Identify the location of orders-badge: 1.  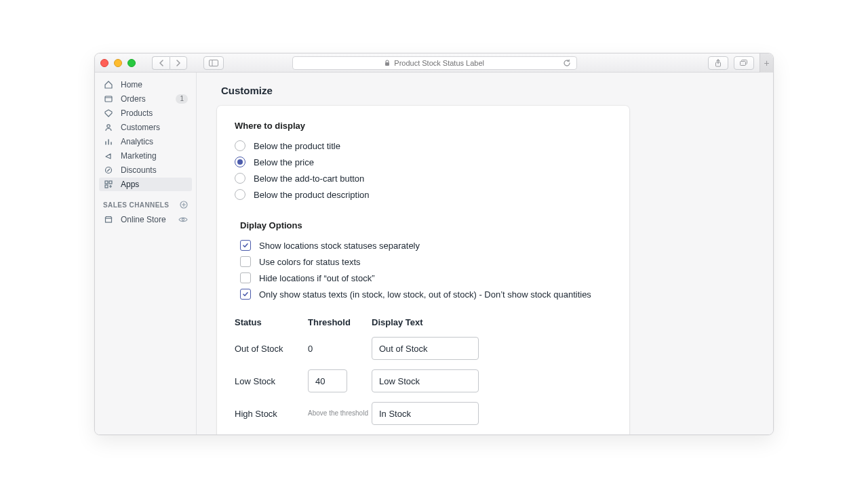
(182, 99).